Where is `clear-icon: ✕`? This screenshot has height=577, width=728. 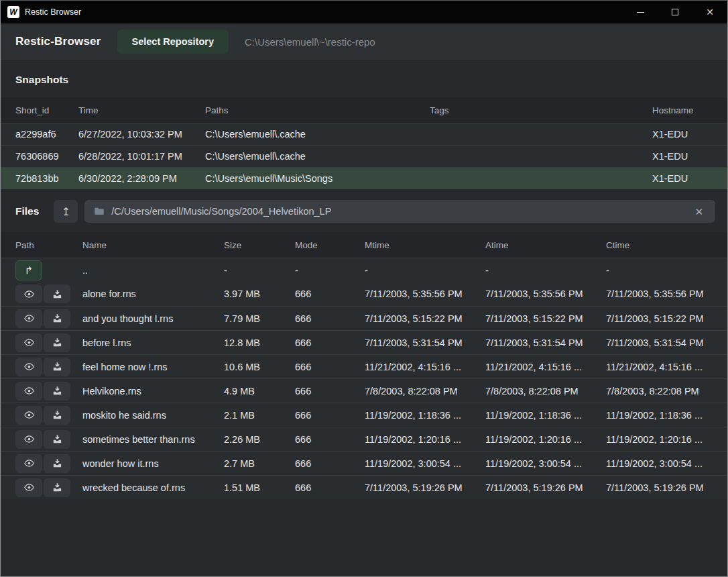
clear-icon: ✕ is located at coordinates (699, 212).